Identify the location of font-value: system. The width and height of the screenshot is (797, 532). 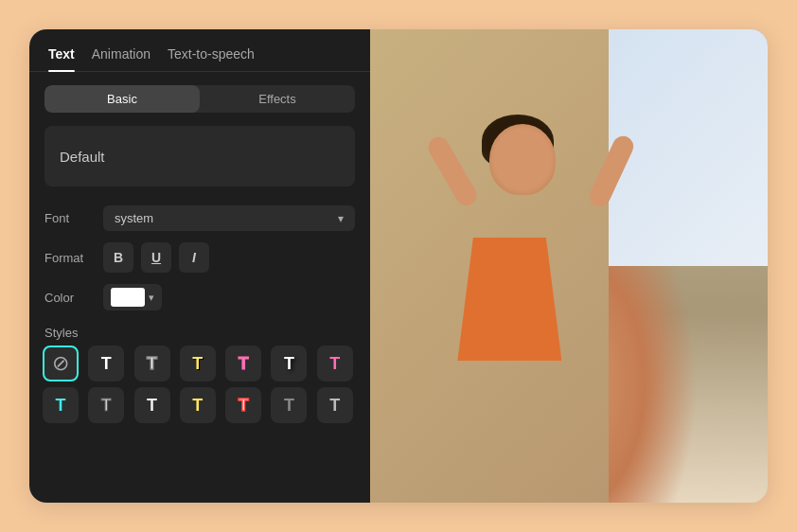
(134, 218).